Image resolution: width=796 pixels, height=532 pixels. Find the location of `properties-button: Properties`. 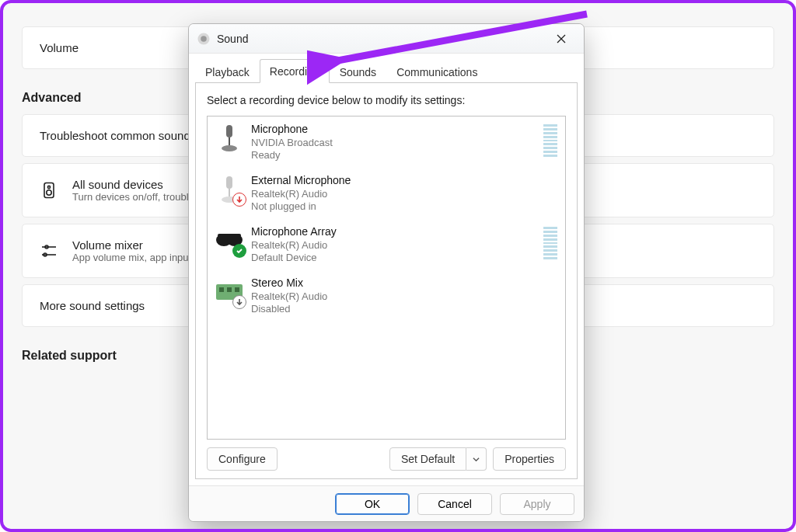

properties-button: Properties is located at coordinates (529, 459).